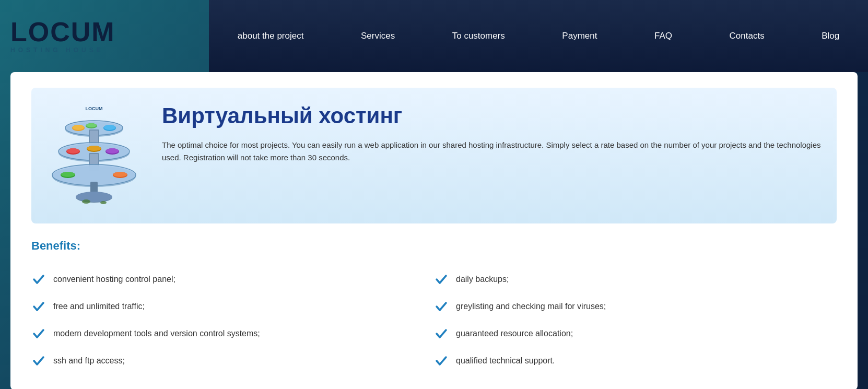  I want to click on hero-image: LOCUM, so click(94, 156).